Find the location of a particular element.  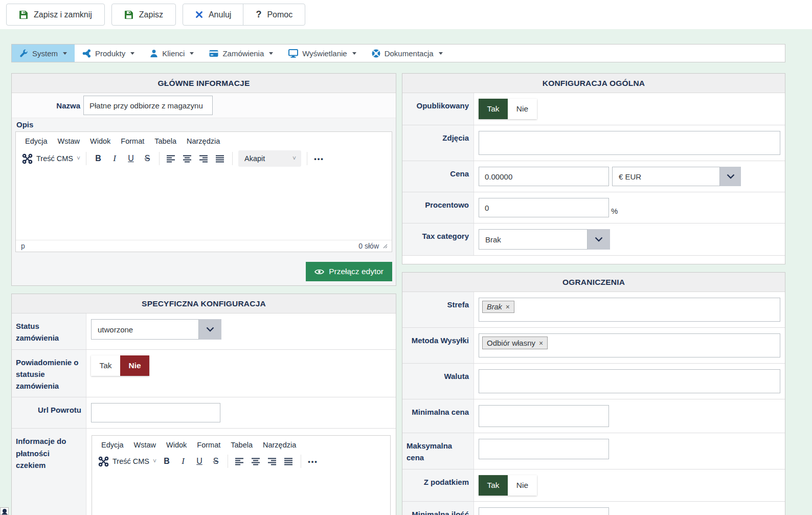

cancel-x-icon is located at coordinates (199, 14).